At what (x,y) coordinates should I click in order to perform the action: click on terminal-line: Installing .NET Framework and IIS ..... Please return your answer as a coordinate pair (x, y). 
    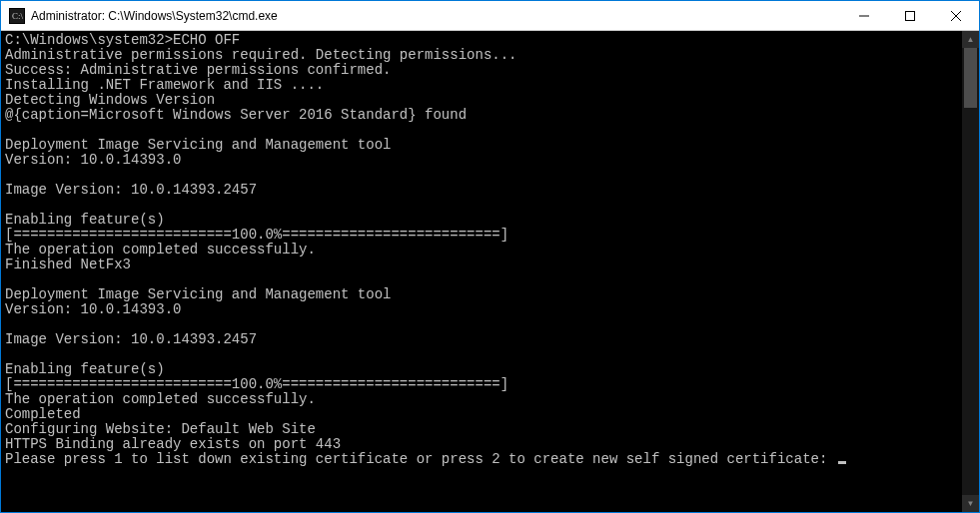
    Looking at the image, I should click on (482, 86).